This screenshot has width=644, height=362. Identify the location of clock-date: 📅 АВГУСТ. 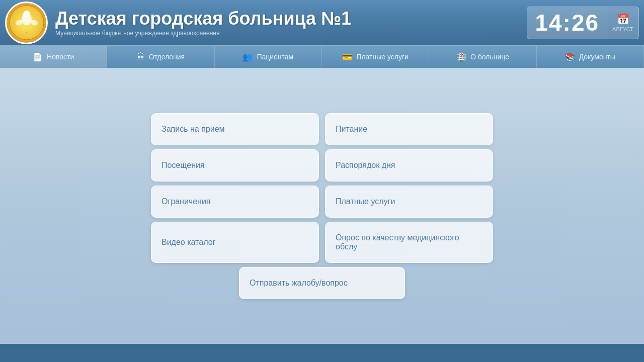
(623, 23).